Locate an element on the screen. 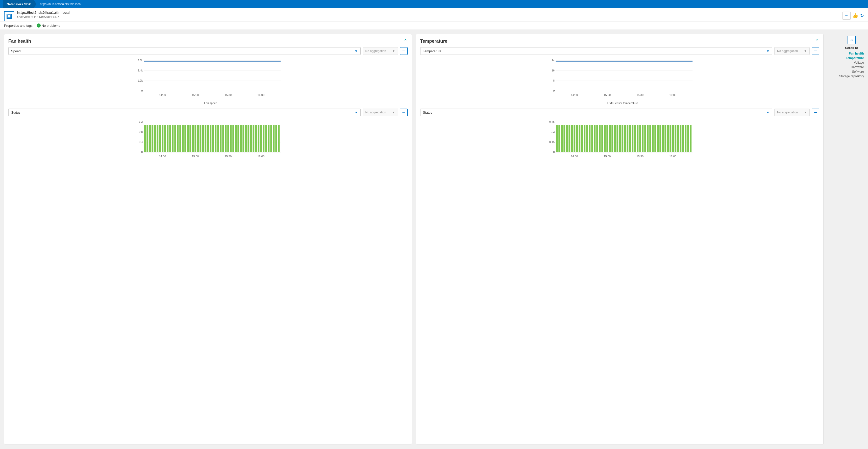 The width and height of the screenshot is (868, 449). scroll-link-storage-repository: Storage repository is located at coordinates (852, 76).